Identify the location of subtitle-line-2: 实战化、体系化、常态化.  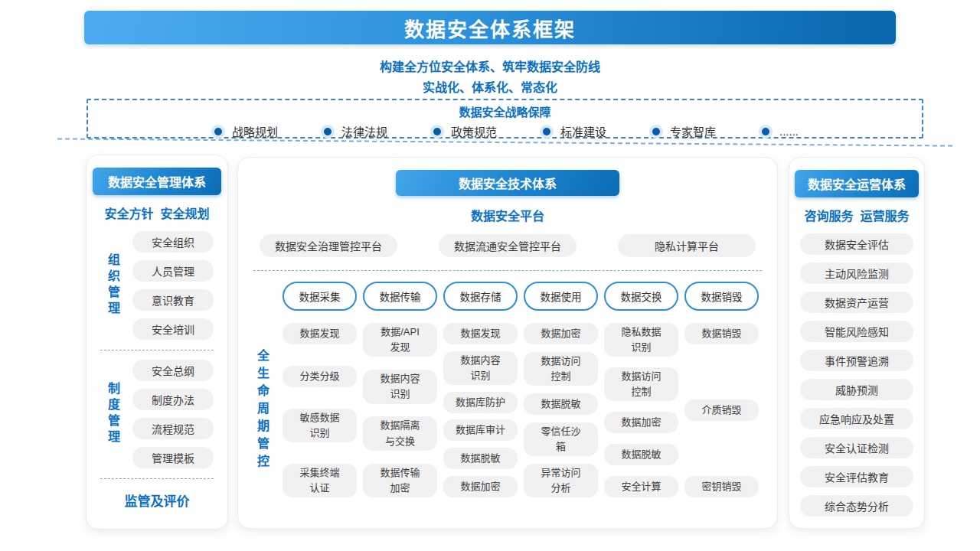
(490, 86).